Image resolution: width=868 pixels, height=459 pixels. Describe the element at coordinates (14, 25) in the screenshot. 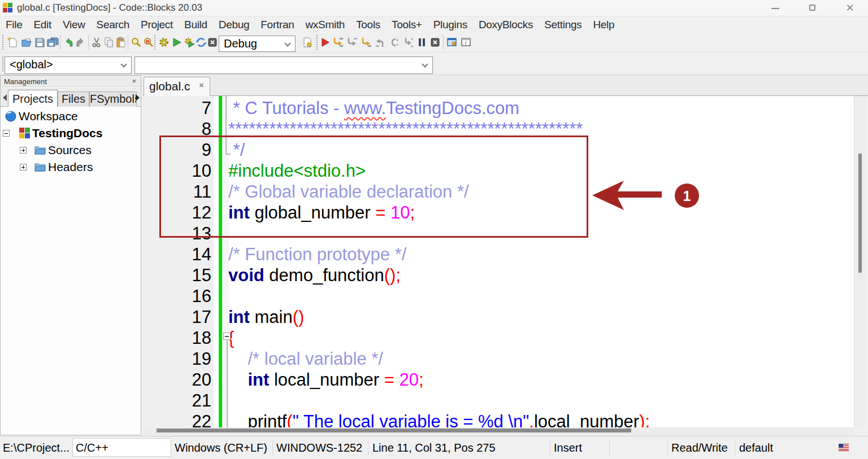

I see `menu-file: File` at that location.